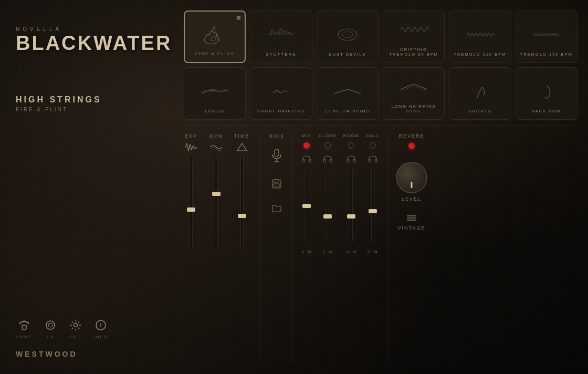 This screenshot has width=588, height=374. What do you see at coordinates (373, 146) in the screenshot?
I see `mixer-gall-radio` at bounding box center [373, 146].